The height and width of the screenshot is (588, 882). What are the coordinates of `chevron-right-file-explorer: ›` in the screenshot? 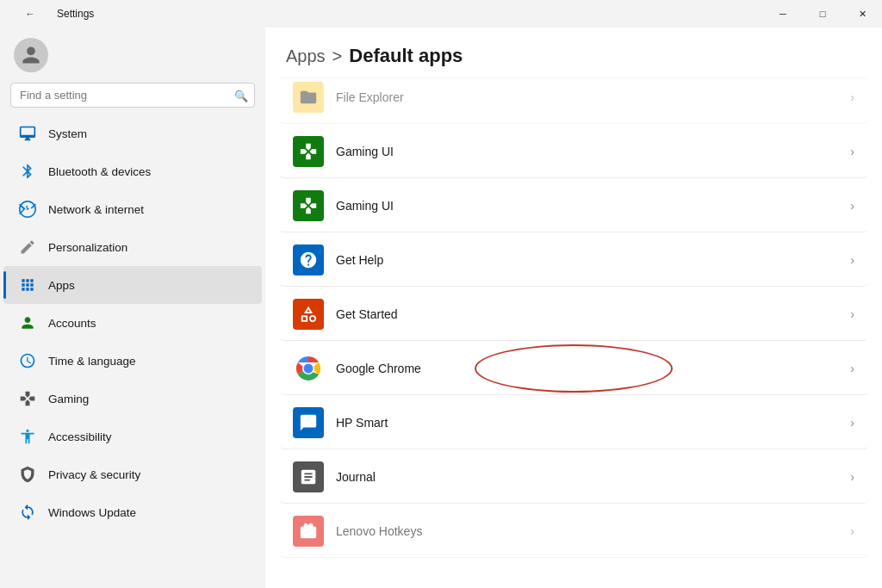 It's located at (853, 97).